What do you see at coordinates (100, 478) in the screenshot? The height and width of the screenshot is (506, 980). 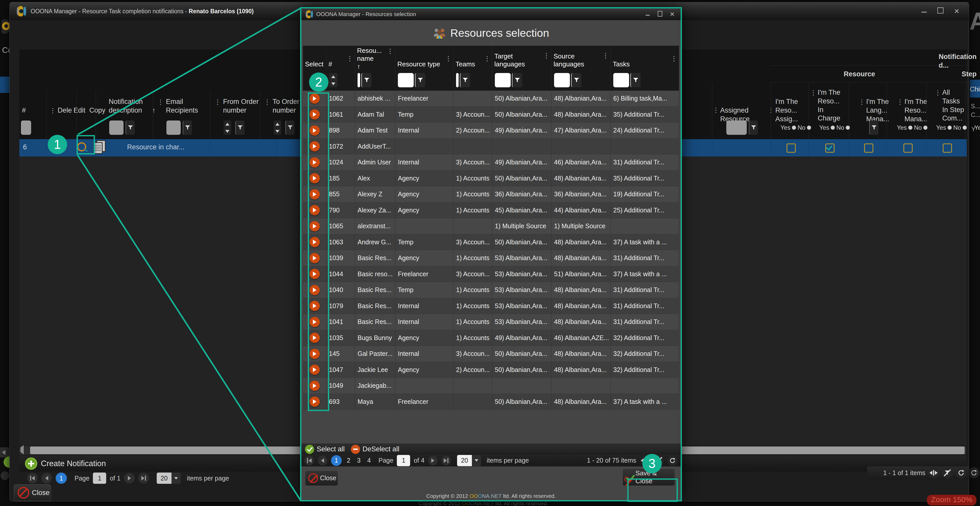 I see `page-input: 1` at bounding box center [100, 478].